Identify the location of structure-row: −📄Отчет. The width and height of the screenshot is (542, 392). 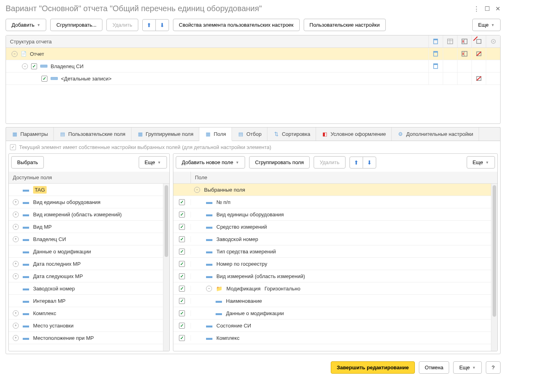
(253, 54).